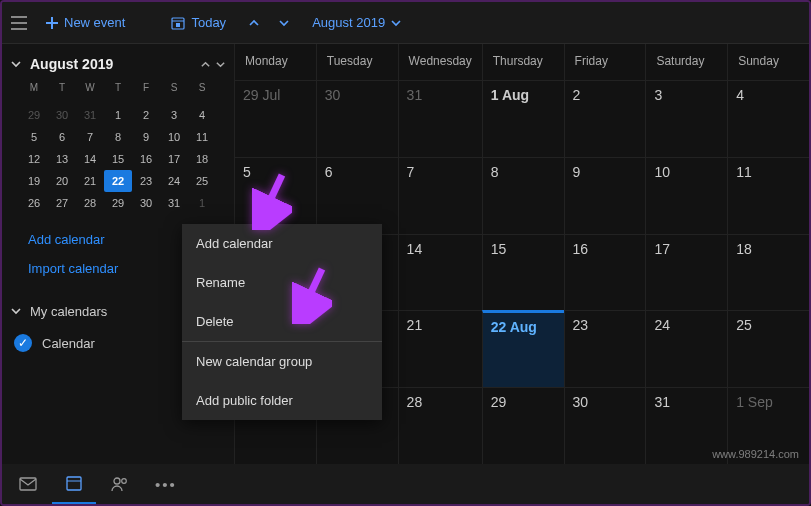 The image size is (811, 506). Describe the element at coordinates (605, 118) in the screenshot. I see `calendar-cell: 2` at that location.